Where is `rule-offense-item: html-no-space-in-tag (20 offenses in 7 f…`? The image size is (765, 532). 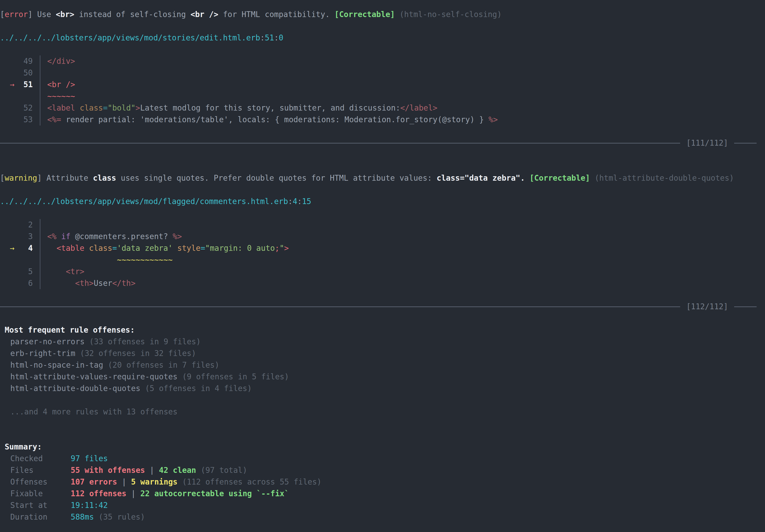 rule-offense-item: html-no-space-in-tag (20 offenses in 7 f… is located at coordinates (382, 365).